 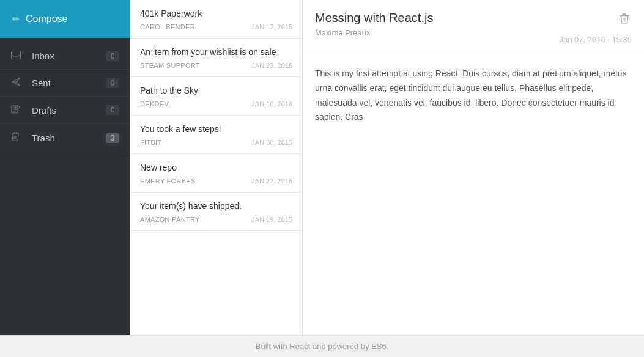 What do you see at coordinates (272, 219) in the screenshot?
I see `email-date: JAN 19, 2015` at bounding box center [272, 219].